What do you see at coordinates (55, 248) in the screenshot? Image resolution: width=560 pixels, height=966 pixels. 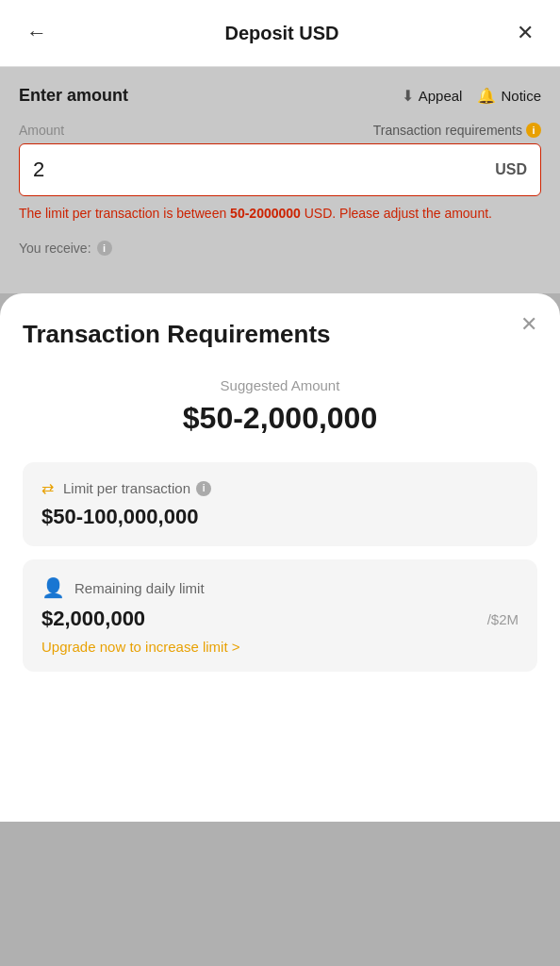 I see `you-receive-label: You receive:` at bounding box center [55, 248].